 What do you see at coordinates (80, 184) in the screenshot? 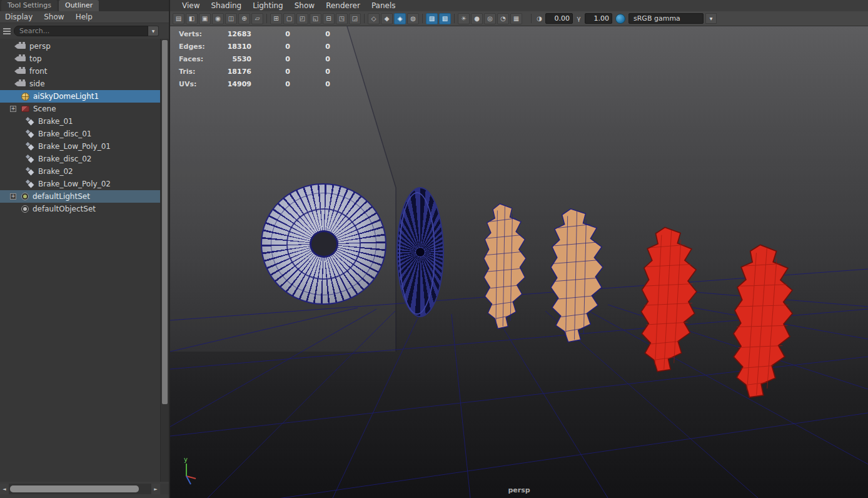
I see `tree-item-brake-low-poly-02: Brake_Low_Poly_02` at bounding box center [80, 184].